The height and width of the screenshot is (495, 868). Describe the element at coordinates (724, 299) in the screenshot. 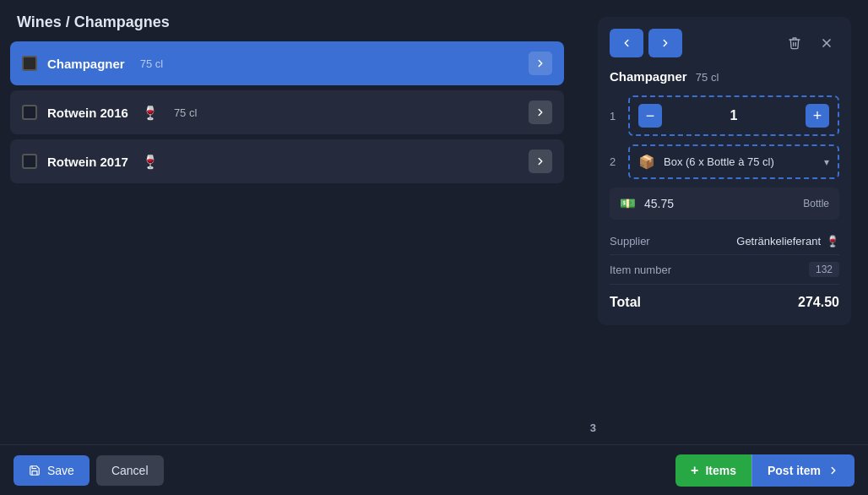

I see `total-row: Total 274.50` at that location.